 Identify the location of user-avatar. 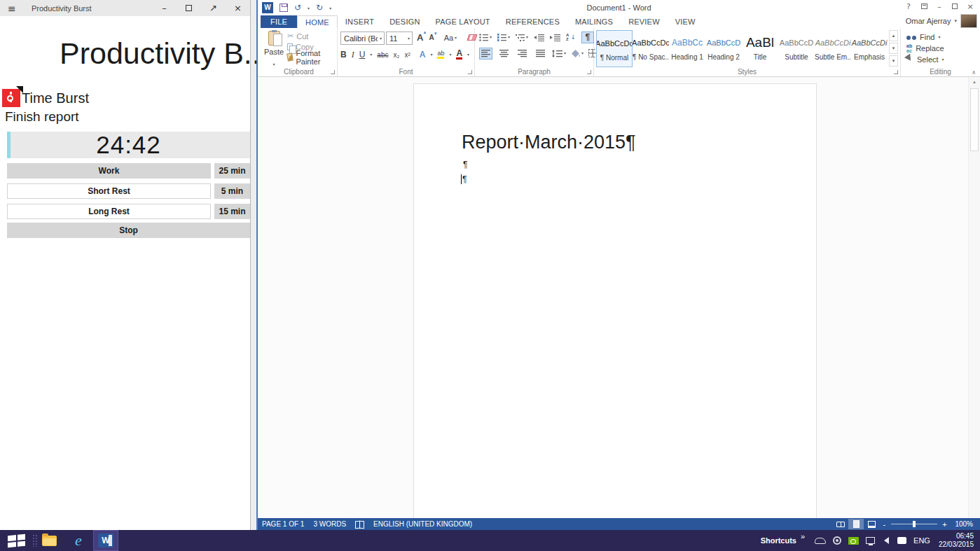
(969, 21).